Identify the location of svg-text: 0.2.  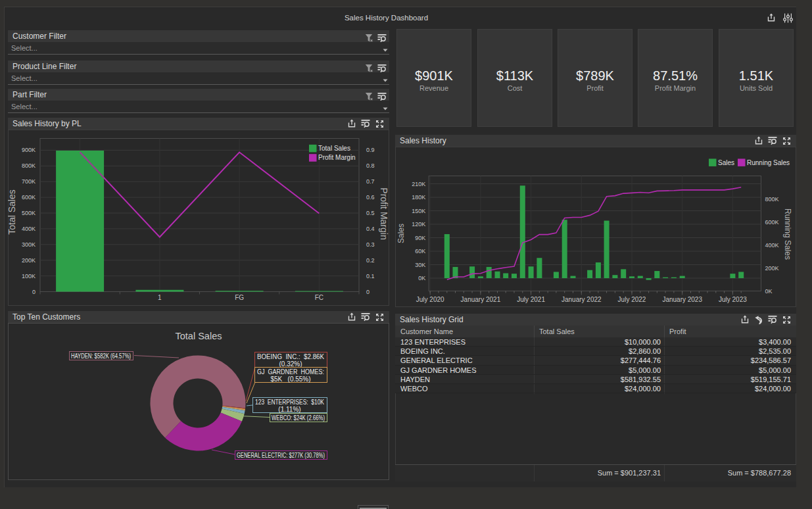
(371, 260).